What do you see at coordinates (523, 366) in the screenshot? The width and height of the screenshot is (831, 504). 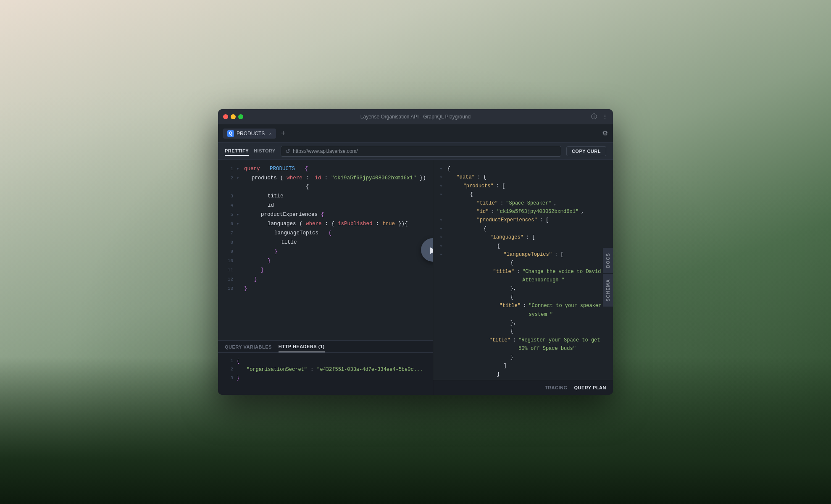 I see `resp-line-21: ]` at bounding box center [523, 366].